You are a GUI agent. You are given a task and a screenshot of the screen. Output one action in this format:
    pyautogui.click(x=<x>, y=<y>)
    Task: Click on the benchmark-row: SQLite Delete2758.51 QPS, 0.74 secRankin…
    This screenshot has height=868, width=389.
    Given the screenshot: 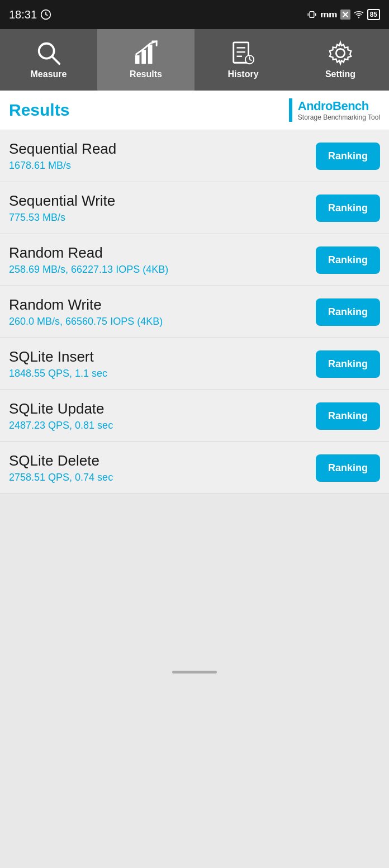 What is the action you would take?
    pyautogui.click(x=194, y=468)
    